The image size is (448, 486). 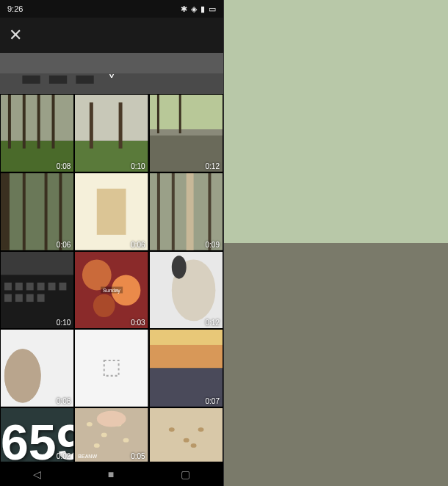 What do you see at coordinates (112, 291) in the screenshot?
I see `overlay-label: Sunday` at bounding box center [112, 291].